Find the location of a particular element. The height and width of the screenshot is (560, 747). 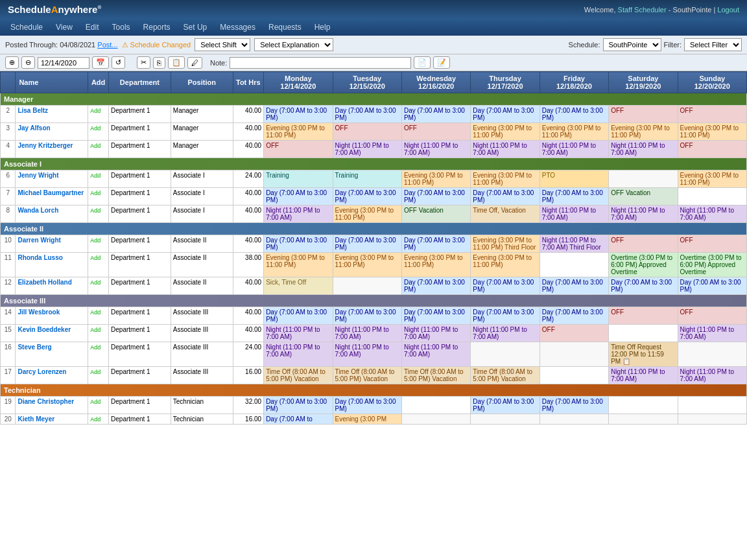

copy-button: ⎘ is located at coordinates (160, 63).